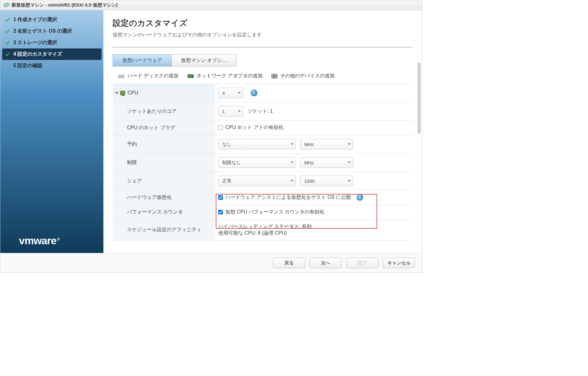 This screenshot has height=376, width=588. What do you see at coordinates (263, 78) in the screenshot?
I see `device-toolbar: ハード ディスクの追加 ネットワーク アダプタの追加 その他のデバイスの追加` at bounding box center [263, 78].